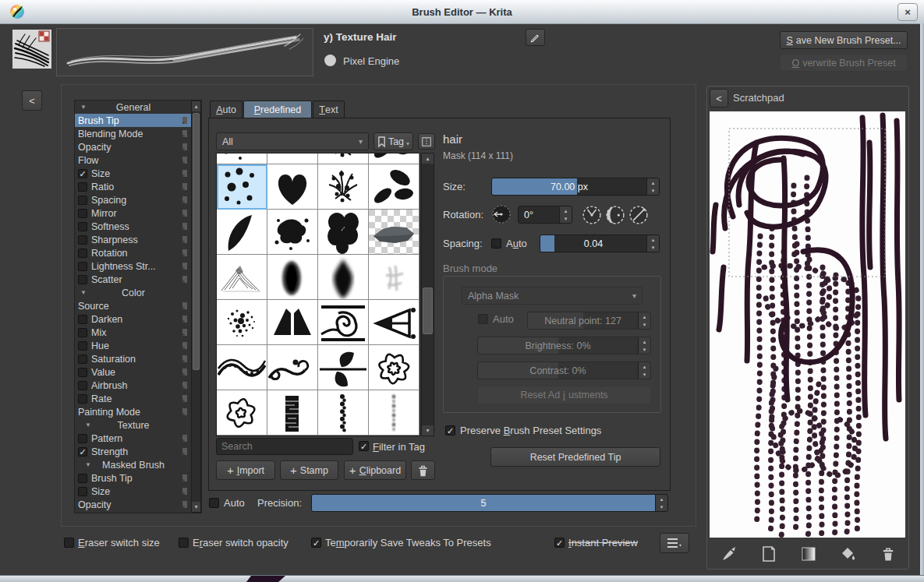  What do you see at coordinates (809, 554) in the screenshot?
I see `scratchpad-fill-gradient-button` at bounding box center [809, 554].